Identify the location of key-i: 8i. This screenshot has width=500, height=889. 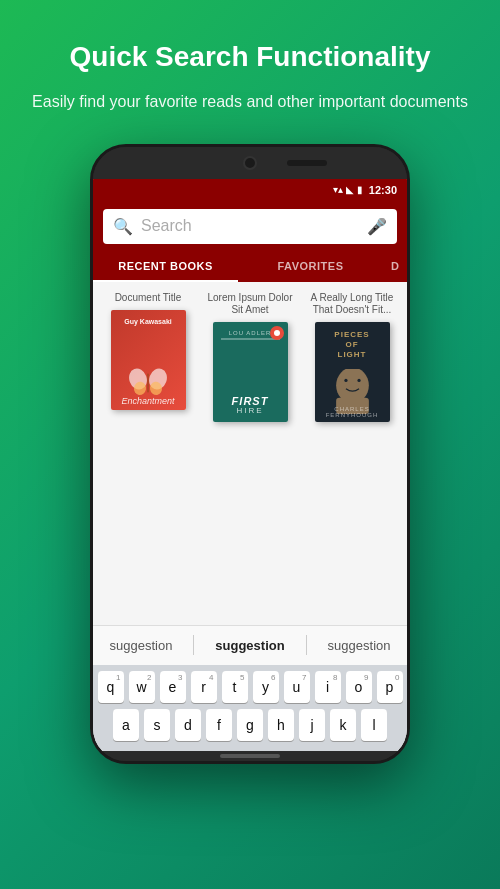
(328, 687).